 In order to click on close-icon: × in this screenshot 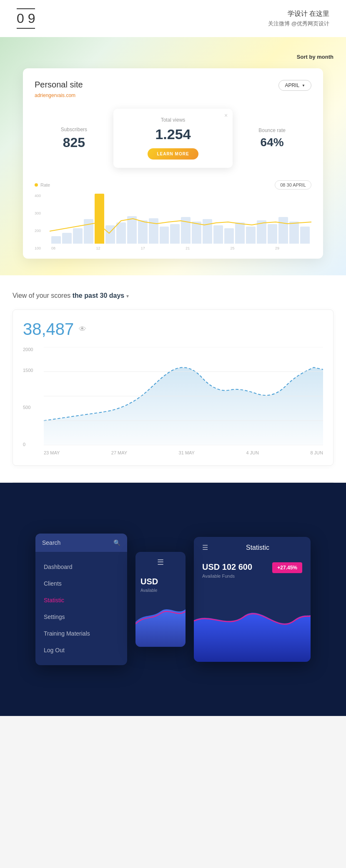, I will do `click(226, 115)`.